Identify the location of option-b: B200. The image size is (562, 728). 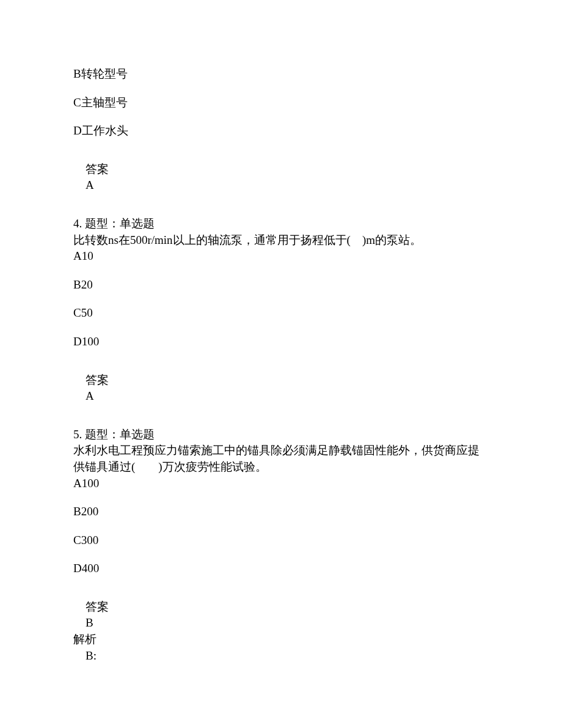
(281, 512).